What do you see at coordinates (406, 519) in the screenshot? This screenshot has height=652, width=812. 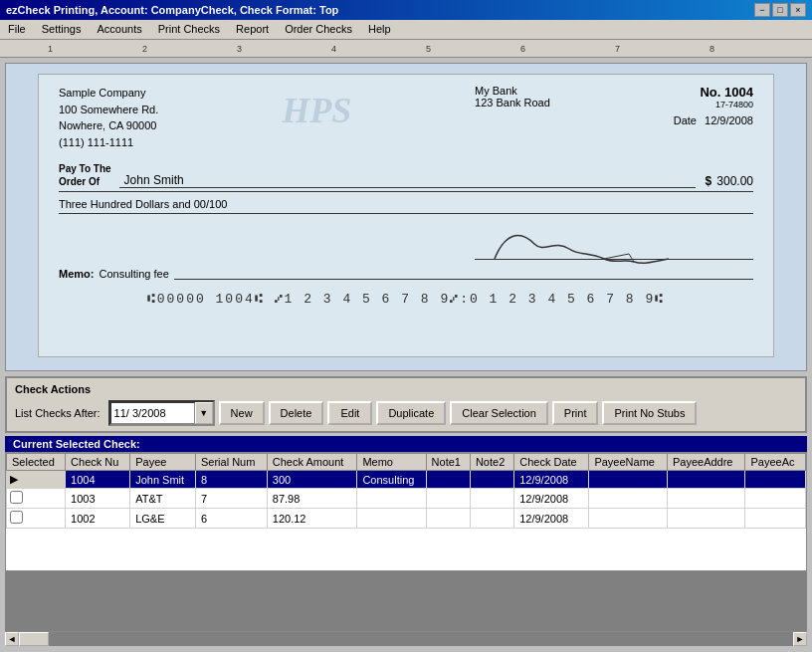 I see `table-row: 1002LG&E6120.1212/9/2008` at bounding box center [406, 519].